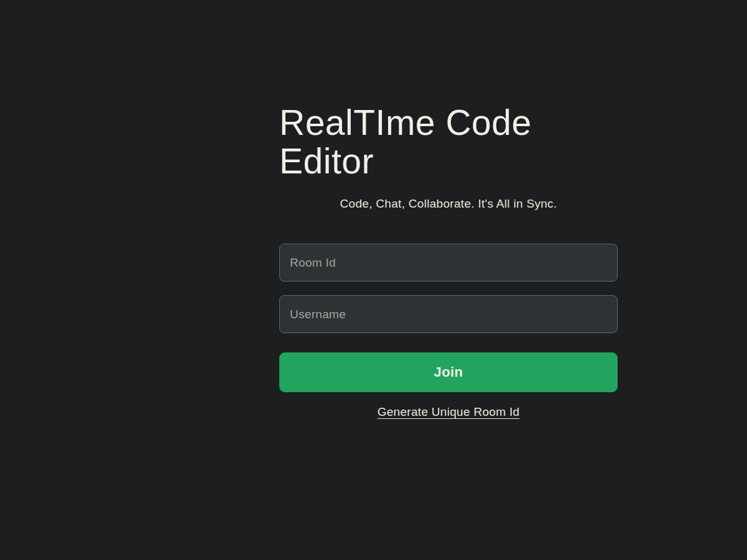  Describe the element at coordinates (448, 412) in the screenshot. I see `generate-row: Generate Unique Room Id` at that location.